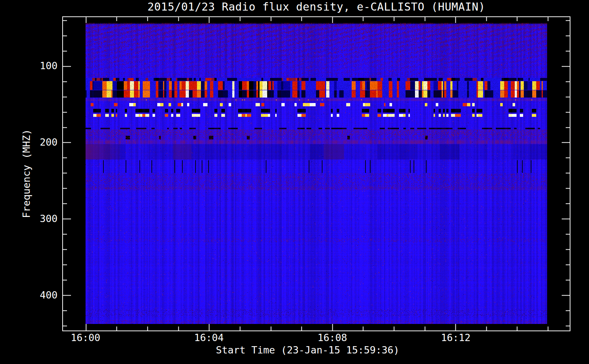  I want to click on y-tick-label: 200, so click(34, 142).